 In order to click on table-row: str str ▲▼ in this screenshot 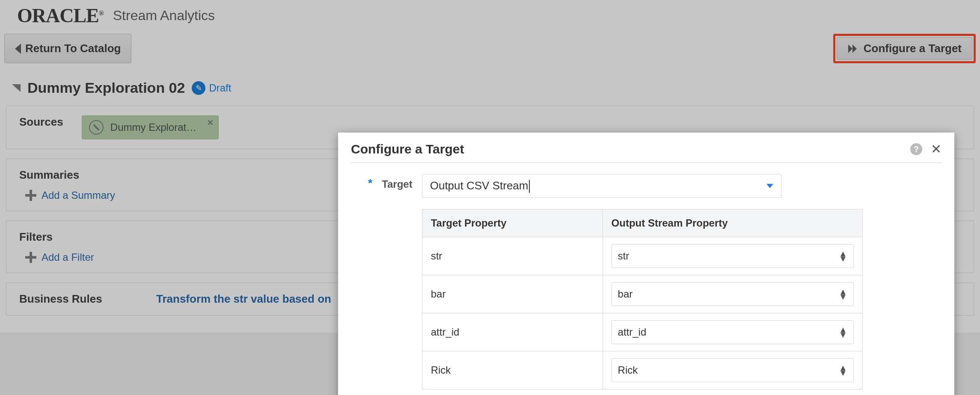, I will do `click(642, 256)`.